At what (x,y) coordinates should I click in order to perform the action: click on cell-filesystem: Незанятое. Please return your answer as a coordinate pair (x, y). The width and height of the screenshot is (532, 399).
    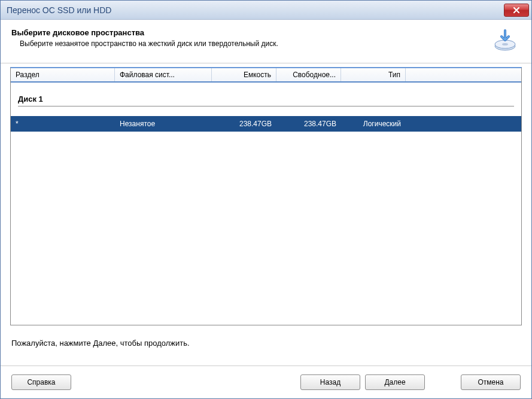
    Looking at the image, I should click on (163, 124).